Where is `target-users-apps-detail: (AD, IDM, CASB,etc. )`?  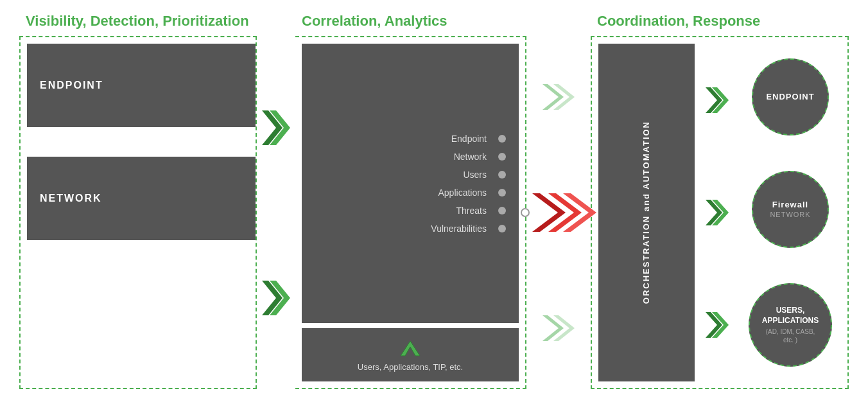 target-users-apps-detail: (AD, IDM, CASB,etc. ) is located at coordinates (791, 336).